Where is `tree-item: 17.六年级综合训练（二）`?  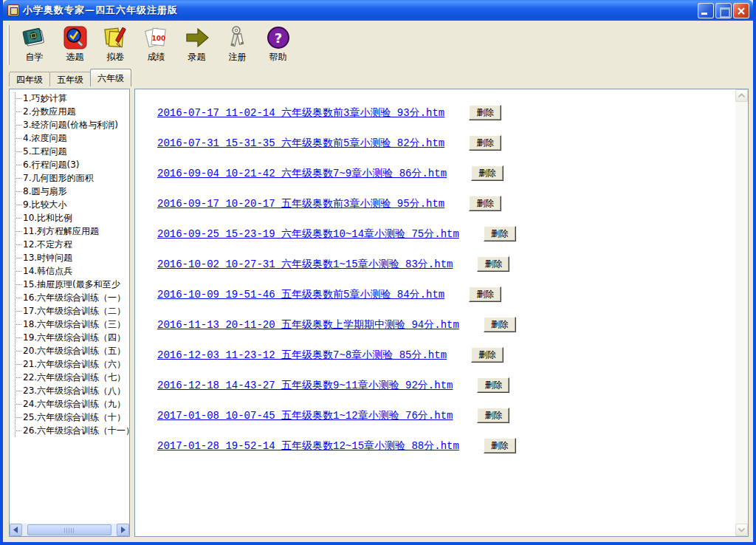
tree-item: 17.六年级综合训练（二） is located at coordinates (70, 311).